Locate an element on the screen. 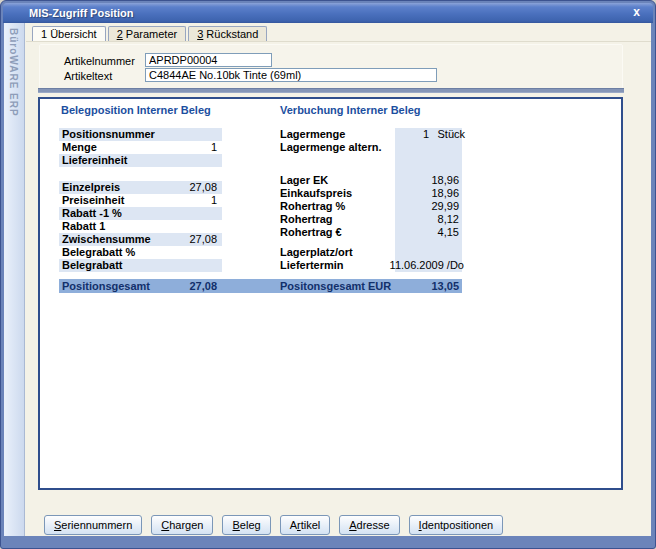  total-right-value: 13,05 is located at coordinates (445, 286).